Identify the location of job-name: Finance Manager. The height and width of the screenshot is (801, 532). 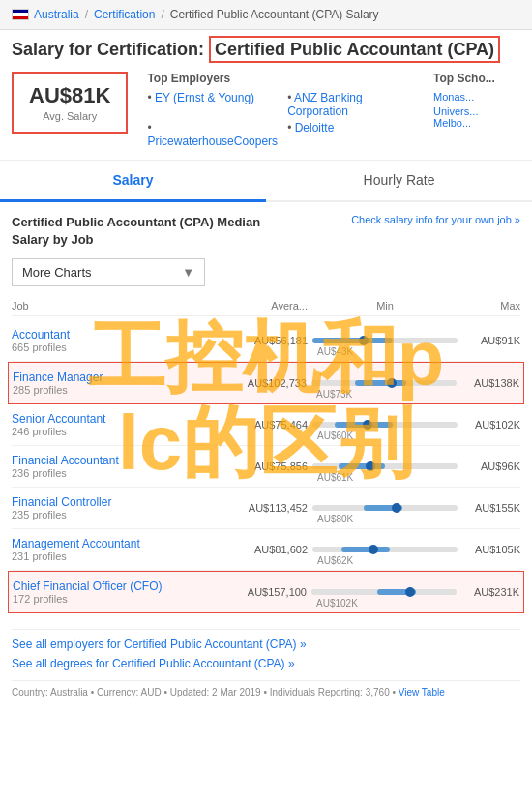
(121, 377).